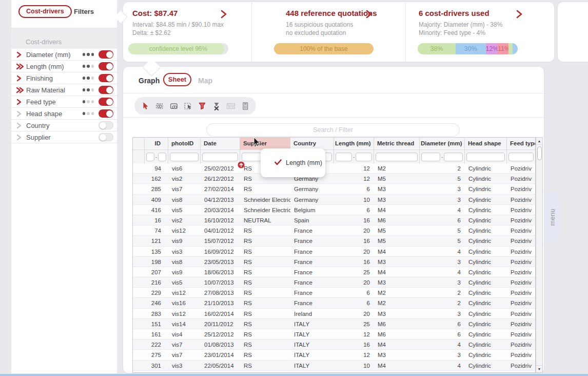 The width and height of the screenshot is (588, 376). I want to click on filter-input-length-max, so click(364, 157).